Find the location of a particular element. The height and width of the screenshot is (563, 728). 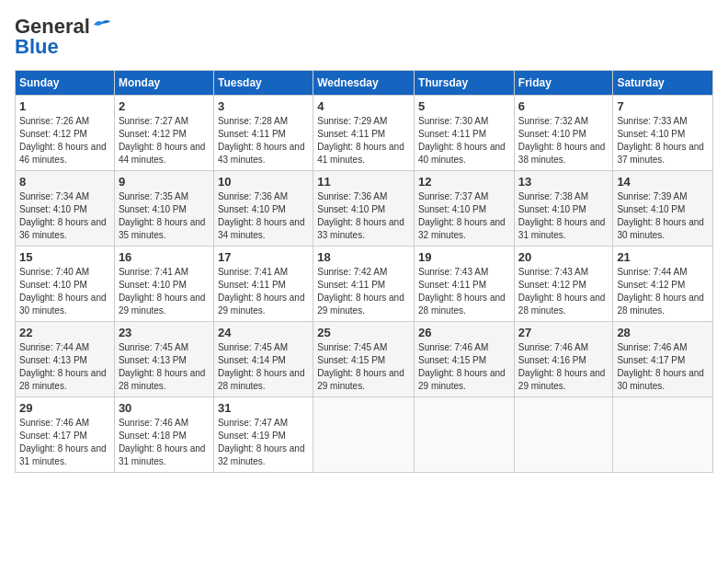

day-info: Sunrise: 7:39 AMSunset: 4:10 PMDaylight:… is located at coordinates (660, 215).